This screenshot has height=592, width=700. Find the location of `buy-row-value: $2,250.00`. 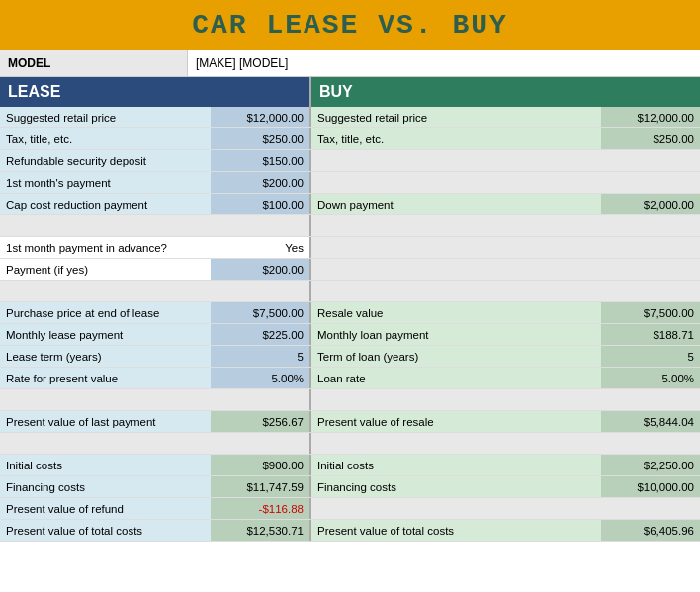

buy-row-value: $2,250.00 is located at coordinates (651, 465).